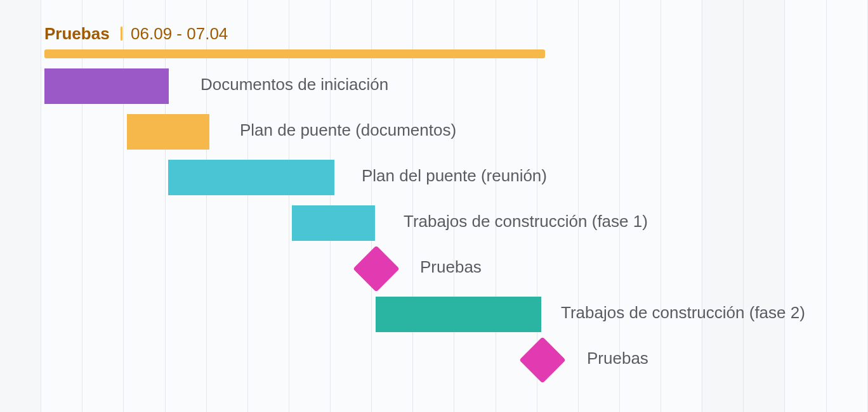 Image resolution: width=868 pixels, height=412 pixels. I want to click on summary-header: Pruebas 06.09 - 07.04, so click(136, 34).